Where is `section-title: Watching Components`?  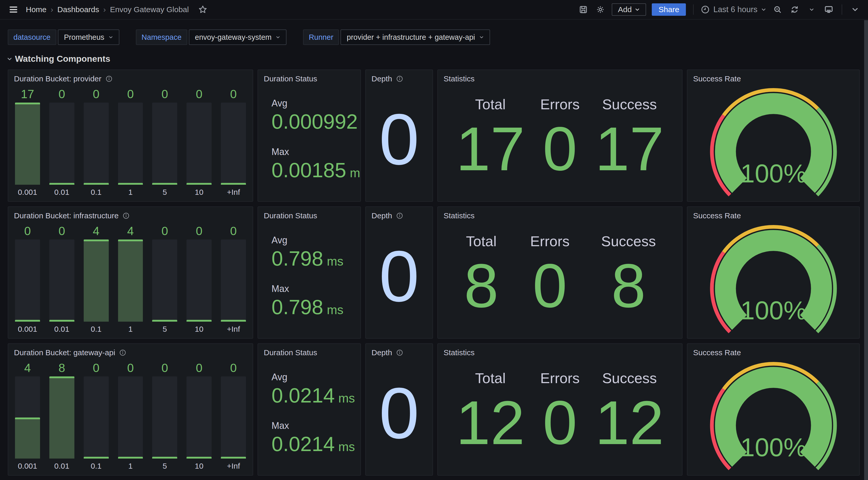 section-title: Watching Components is located at coordinates (63, 59).